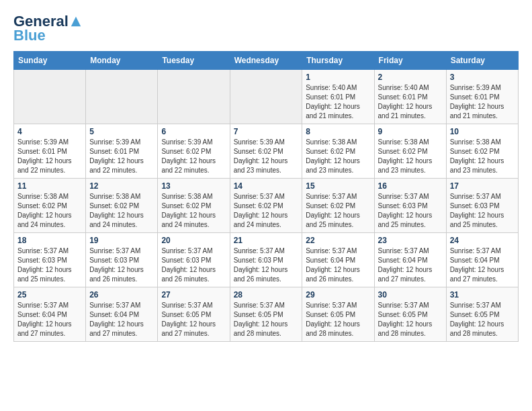  Describe the element at coordinates (482, 77) in the screenshot. I see `day-number: 3` at that location.